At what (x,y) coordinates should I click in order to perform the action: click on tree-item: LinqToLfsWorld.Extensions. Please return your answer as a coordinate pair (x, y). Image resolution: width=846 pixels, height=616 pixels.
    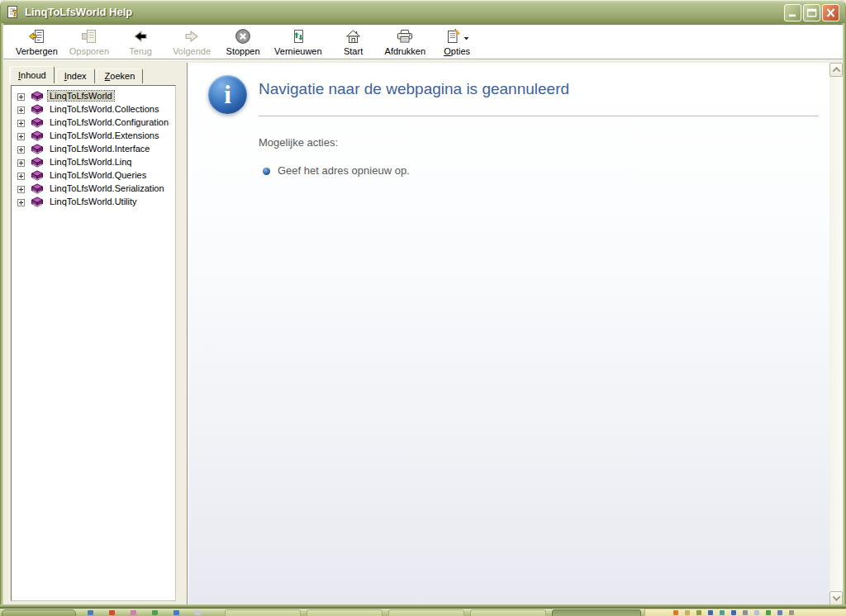
    Looking at the image, I should click on (93, 135).